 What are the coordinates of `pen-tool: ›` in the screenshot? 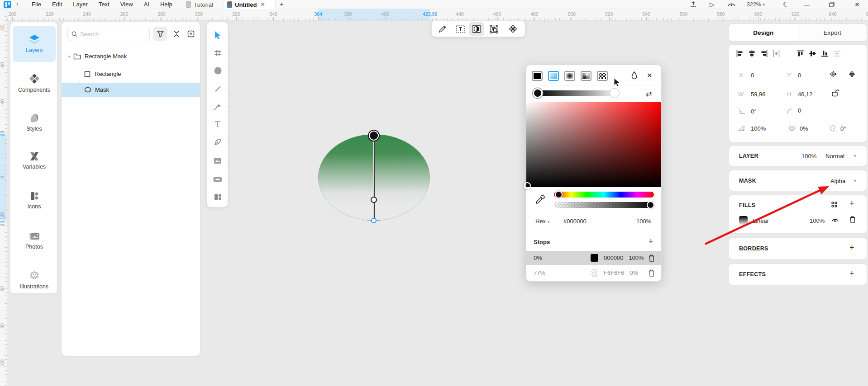 It's located at (218, 142).